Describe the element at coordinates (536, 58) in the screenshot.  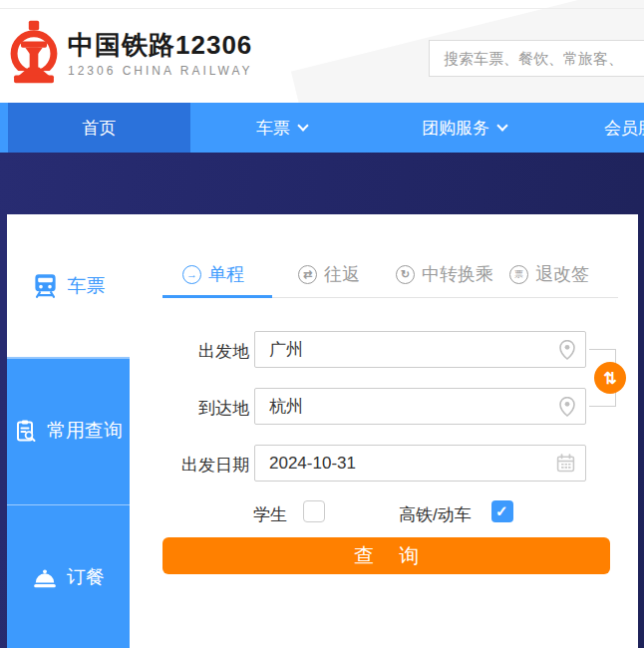
I see `search-input` at that location.